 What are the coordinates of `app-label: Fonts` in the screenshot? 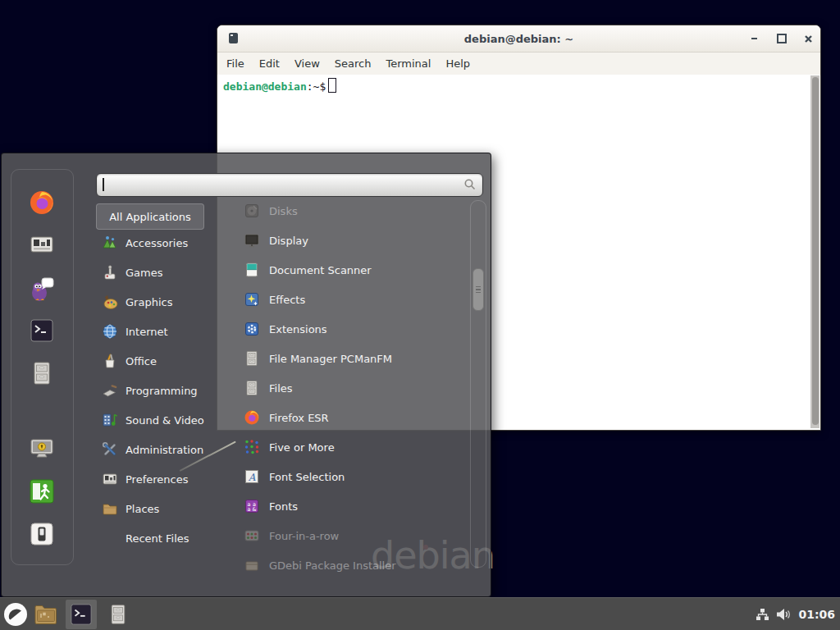 It's located at (284, 507).